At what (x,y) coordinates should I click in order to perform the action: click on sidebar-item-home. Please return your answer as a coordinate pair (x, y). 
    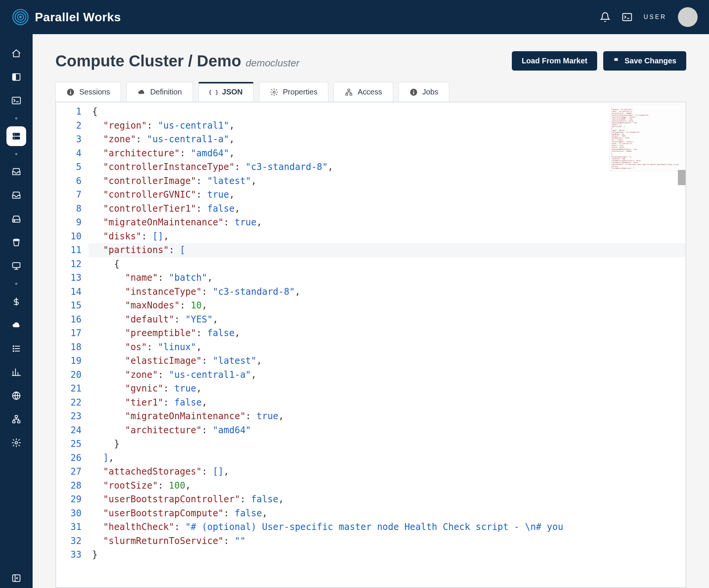
    Looking at the image, I should click on (16, 53).